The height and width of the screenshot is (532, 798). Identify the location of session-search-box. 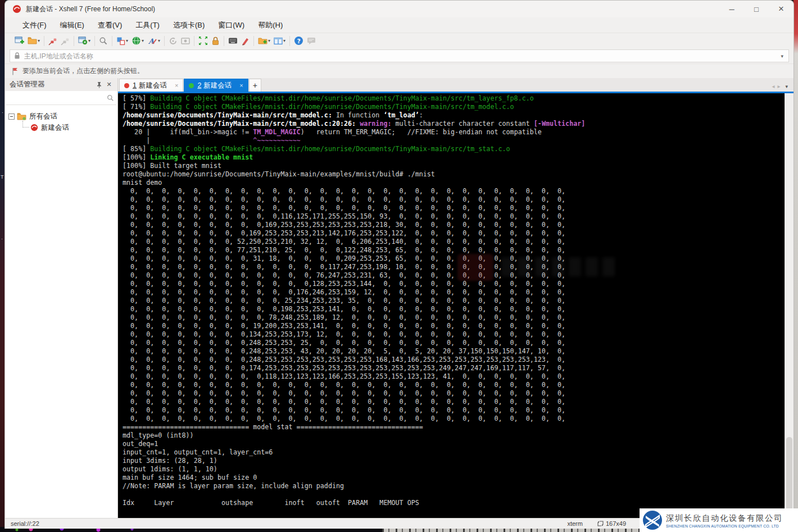
(61, 98).